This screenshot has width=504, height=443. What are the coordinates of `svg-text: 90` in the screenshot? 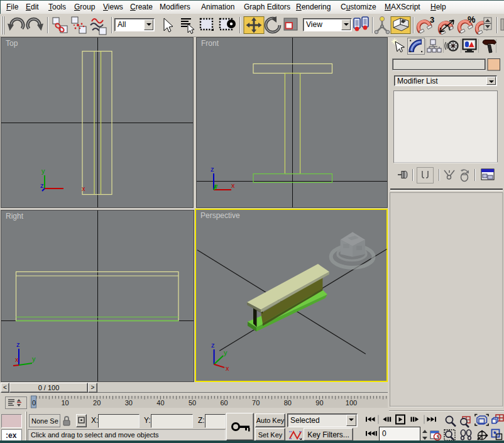 It's located at (319, 403).